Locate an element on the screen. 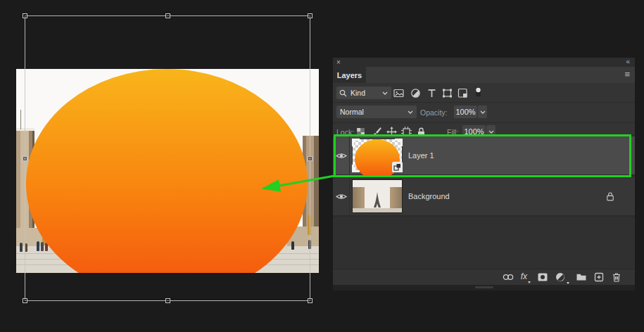 The height and width of the screenshot is (332, 644). delete-layer-icon is located at coordinates (617, 277).